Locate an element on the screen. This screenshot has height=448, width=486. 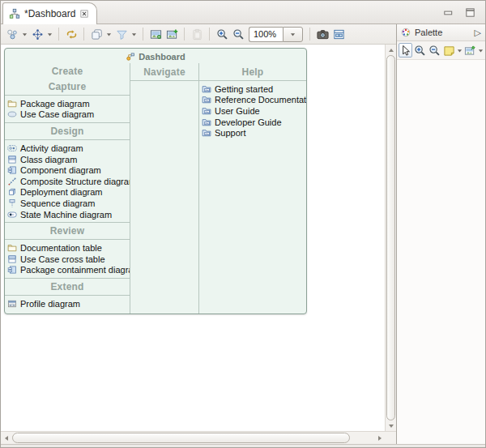
arrow-left-icon is located at coordinates (6, 438).